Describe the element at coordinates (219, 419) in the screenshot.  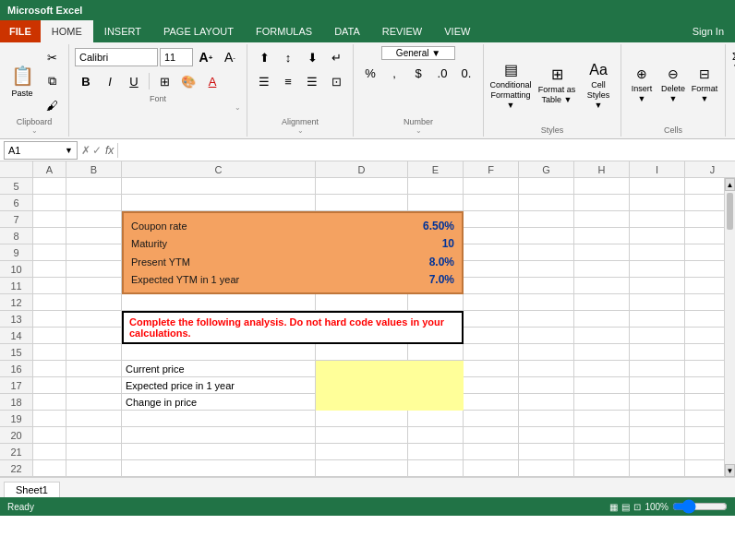
I see `cell-c19` at that location.